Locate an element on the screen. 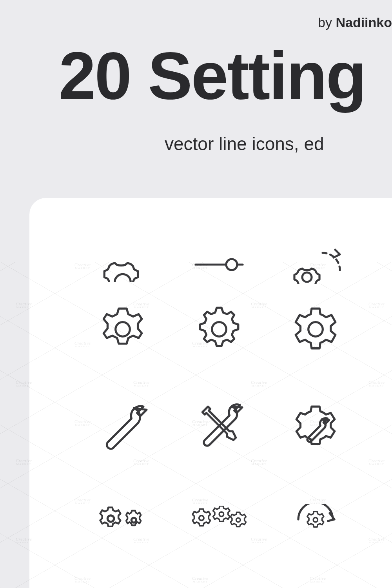 The width and height of the screenshot is (392, 588). page-subtitle: vector line icons, ed is located at coordinates (245, 144).